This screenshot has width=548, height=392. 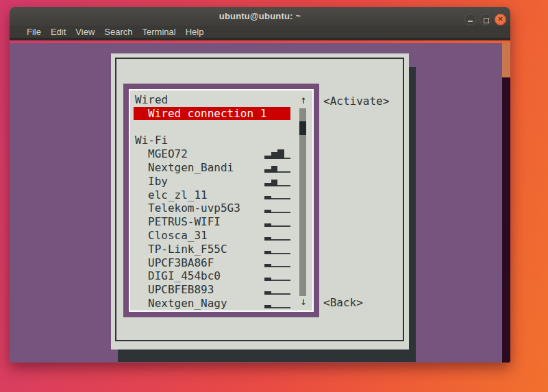 What do you see at coordinates (221, 140) in the screenshot?
I see `list-section-header: Wi-Fi` at bounding box center [221, 140].